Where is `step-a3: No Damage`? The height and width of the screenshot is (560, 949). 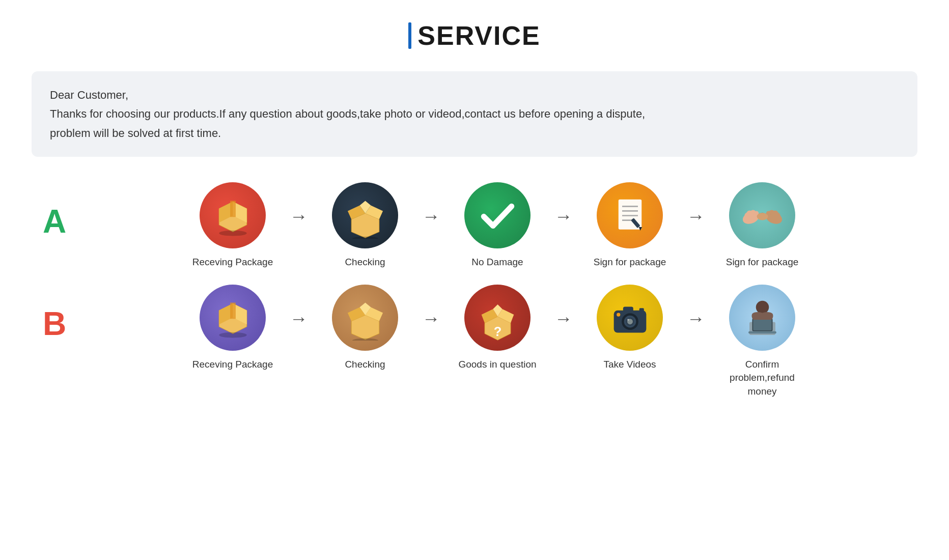 step-a3: No Damage is located at coordinates (497, 226).